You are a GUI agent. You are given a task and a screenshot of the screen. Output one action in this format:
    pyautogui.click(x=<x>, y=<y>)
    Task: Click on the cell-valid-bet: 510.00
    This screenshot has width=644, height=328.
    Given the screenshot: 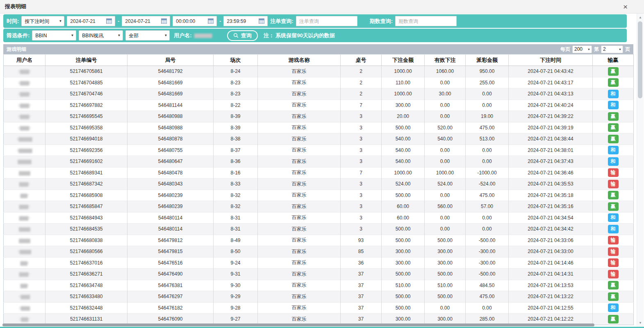 What is the action you would take?
    pyautogui.click(x=445, y=285)
    